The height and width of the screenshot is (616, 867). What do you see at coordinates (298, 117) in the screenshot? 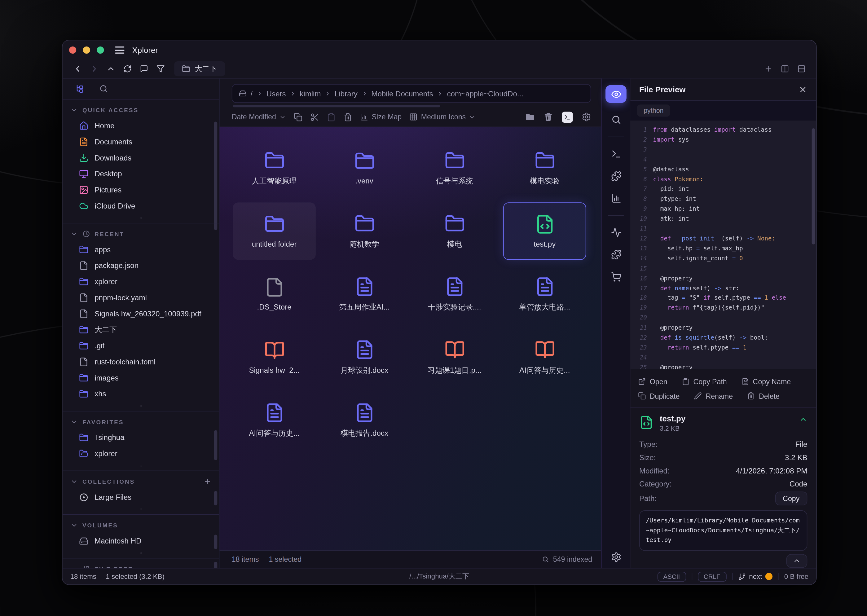
I see `copy-icon` at bounding box center [298, 117].